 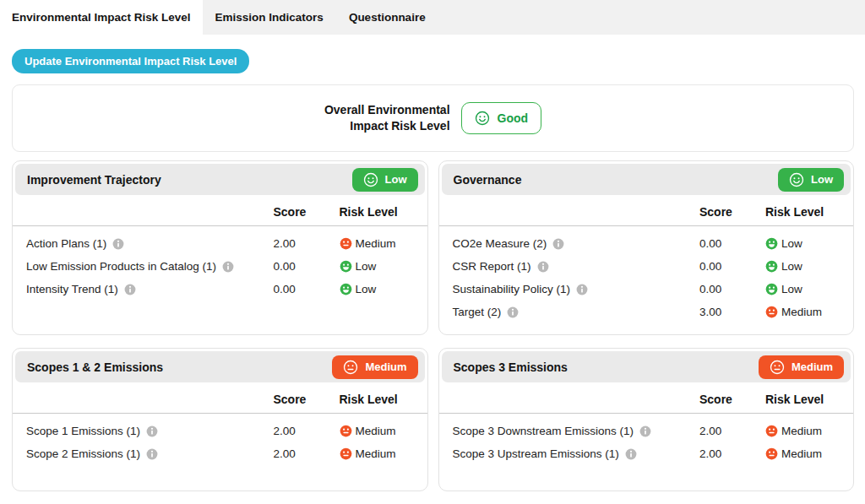 I want to click on indicator-rows: CO2e Measure (2) 0.00 Low CSR Report (1)…, so click(x=647, y=275).